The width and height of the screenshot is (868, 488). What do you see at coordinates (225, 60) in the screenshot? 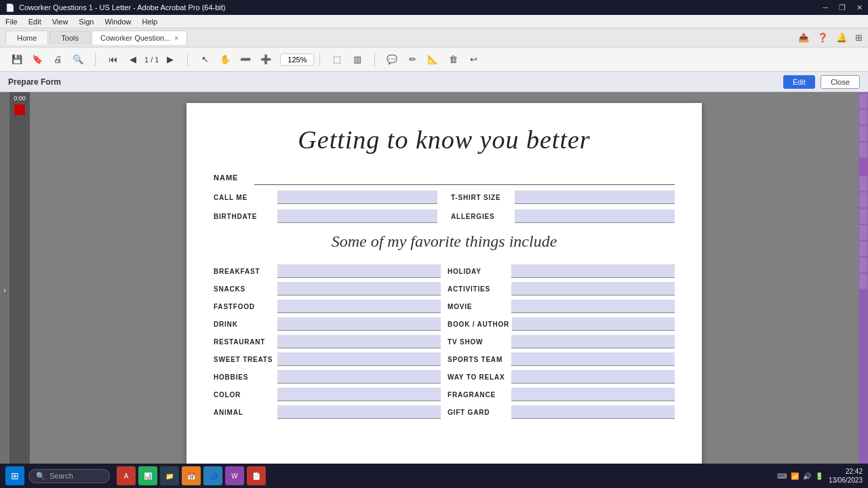
I see `hand-tool: ✋` at bounding box center [225, 60].